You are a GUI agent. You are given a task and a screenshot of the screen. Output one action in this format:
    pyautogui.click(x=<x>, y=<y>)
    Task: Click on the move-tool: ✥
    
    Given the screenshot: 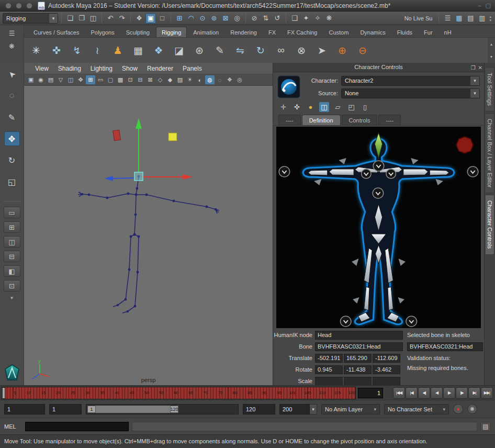 What is the action you would take?
    pyautogui.click(x=12, y=139)
    